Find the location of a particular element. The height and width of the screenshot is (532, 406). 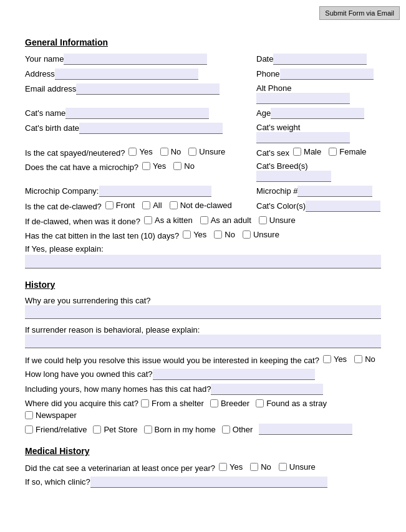

your-name-input is located at coordinates (135, 59).